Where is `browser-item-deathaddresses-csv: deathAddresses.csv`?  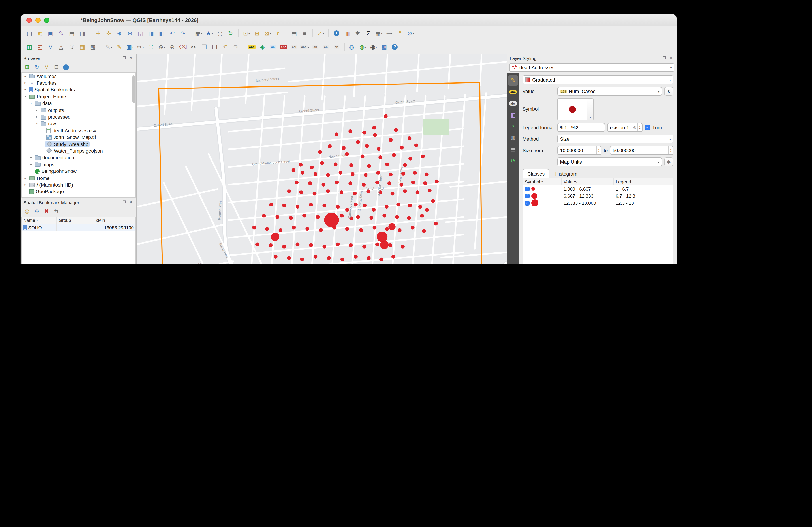
browser-item-deathaddresses-csv: deathAddresses.csv is located at coordinates (78, 131).